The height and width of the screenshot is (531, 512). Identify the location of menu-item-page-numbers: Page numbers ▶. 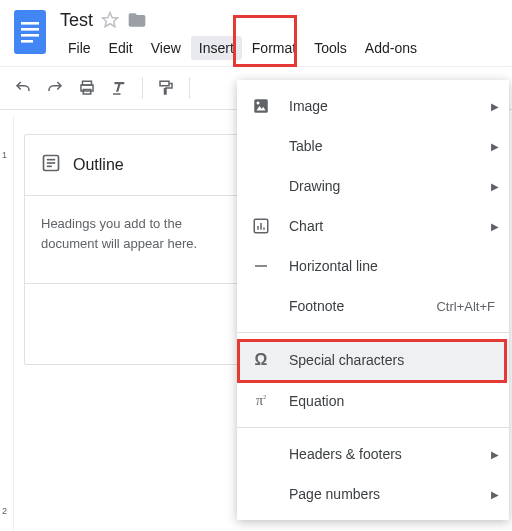
(373, 494).